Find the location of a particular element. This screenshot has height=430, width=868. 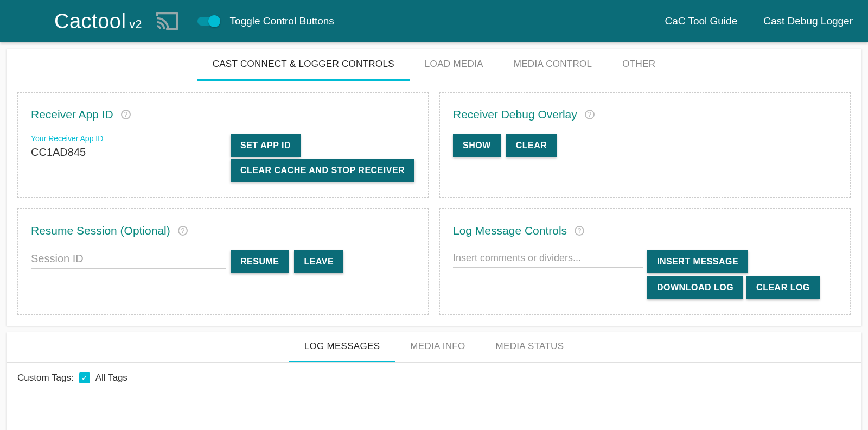

receiver-app-id-input is located at coordinates (129, 153).